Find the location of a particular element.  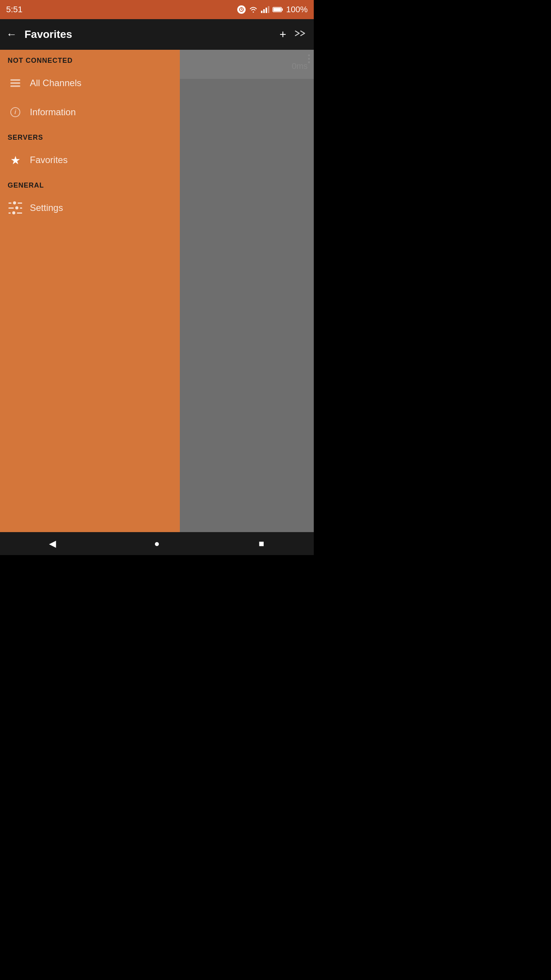

wifi-icon is located at coordinates (253, 10).